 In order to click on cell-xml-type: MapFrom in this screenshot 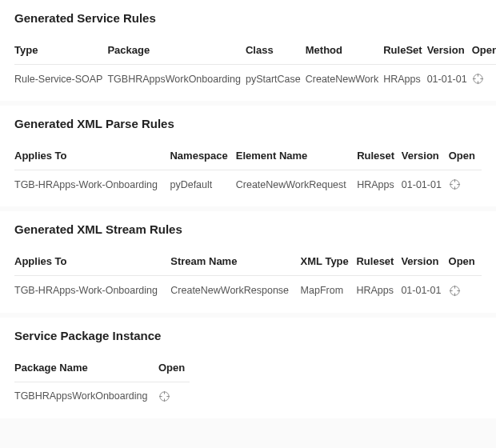, I will do `click(329, 290)`.